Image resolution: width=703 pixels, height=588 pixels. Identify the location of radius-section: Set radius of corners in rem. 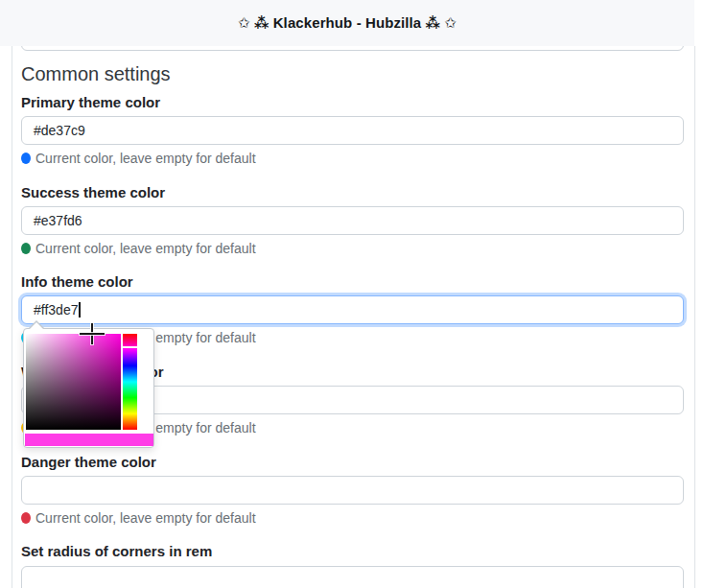
(351, 566).